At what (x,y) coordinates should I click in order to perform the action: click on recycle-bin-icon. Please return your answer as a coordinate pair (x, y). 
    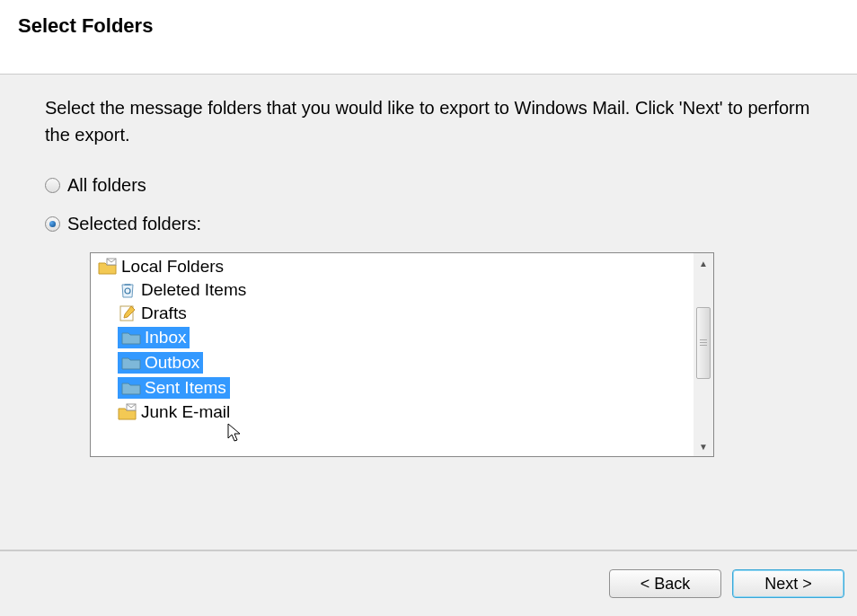
    Looking at the image, I should click on (128, 290).